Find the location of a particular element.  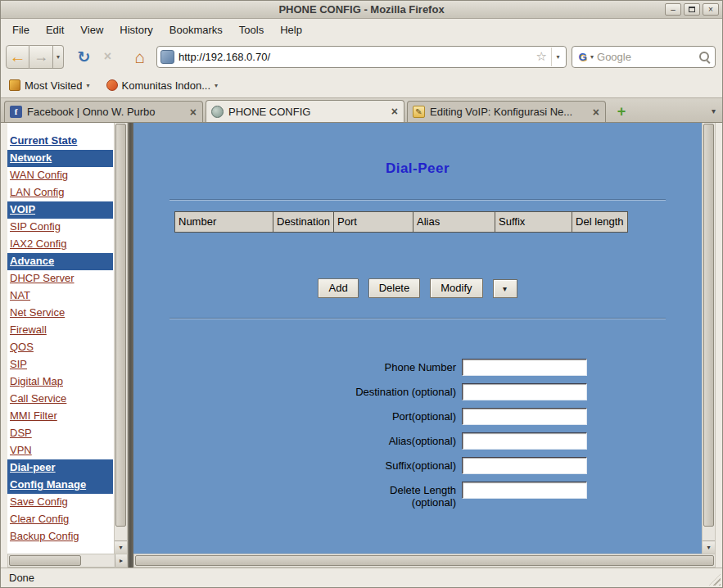

menu-item: File is located at coordinates (21, 29).